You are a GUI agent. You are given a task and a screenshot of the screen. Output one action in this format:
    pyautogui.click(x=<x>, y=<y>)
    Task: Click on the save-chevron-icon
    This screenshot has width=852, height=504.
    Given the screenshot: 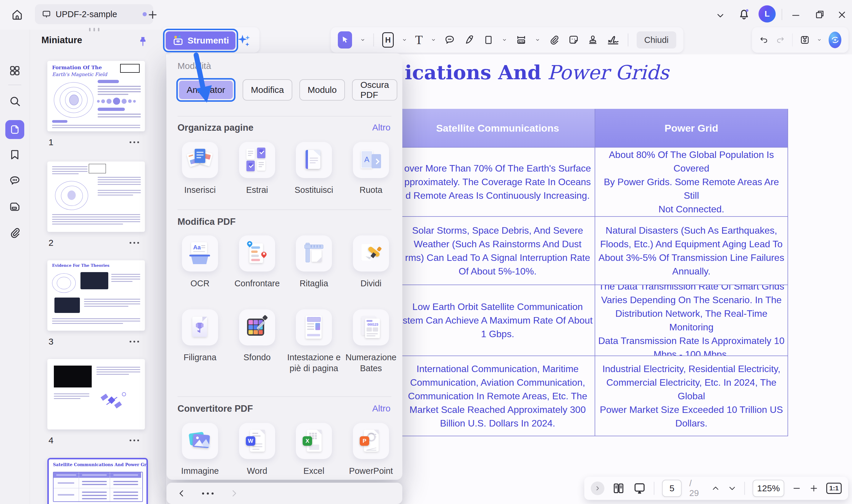 What is the action you would take?
    pyautogui.click(x=819, y=40)
    